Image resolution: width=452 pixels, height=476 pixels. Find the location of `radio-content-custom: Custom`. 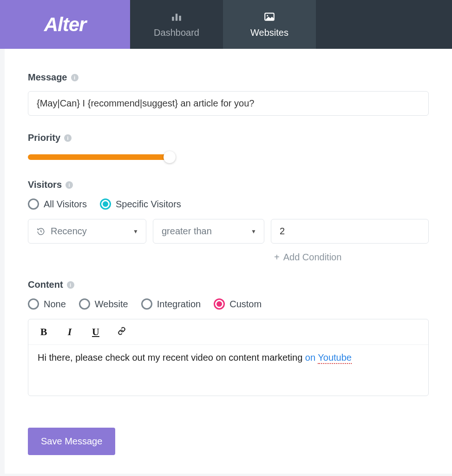

radio-content-custom: Custom is located at coordinates (238, 304).